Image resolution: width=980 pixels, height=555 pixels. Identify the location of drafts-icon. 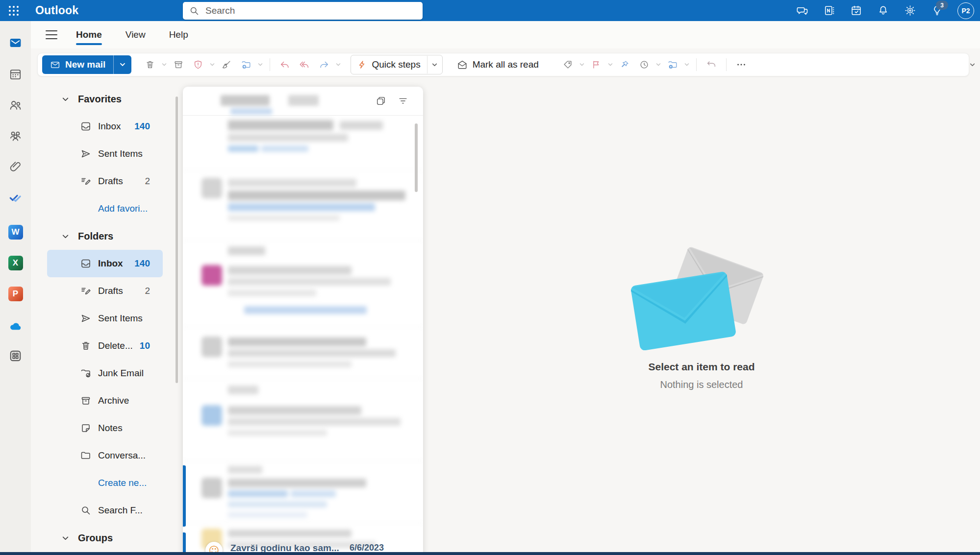
(86, 181).